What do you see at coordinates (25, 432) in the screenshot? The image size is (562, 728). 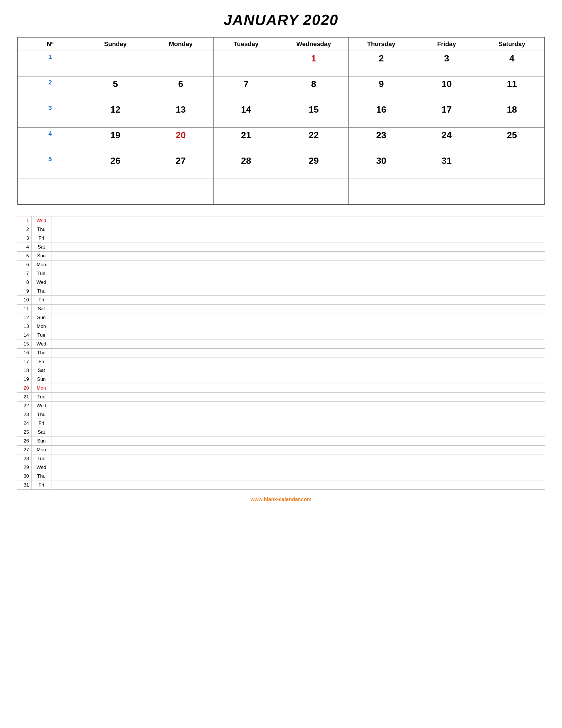 I see `list-day-number: 25` at bounding box center [25, 432].